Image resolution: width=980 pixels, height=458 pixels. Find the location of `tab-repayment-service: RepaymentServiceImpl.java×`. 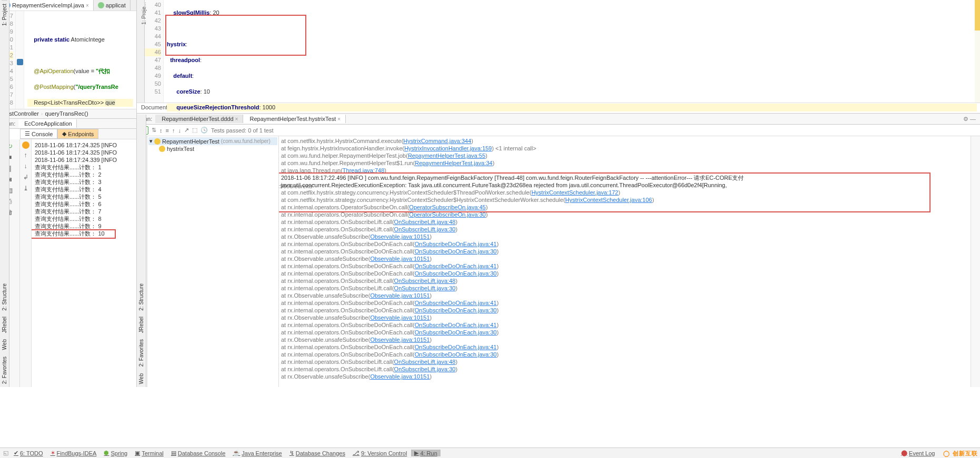

tab-repayment-service: RepaymentServiceImpl.java× is located at coordinates (47, 5).